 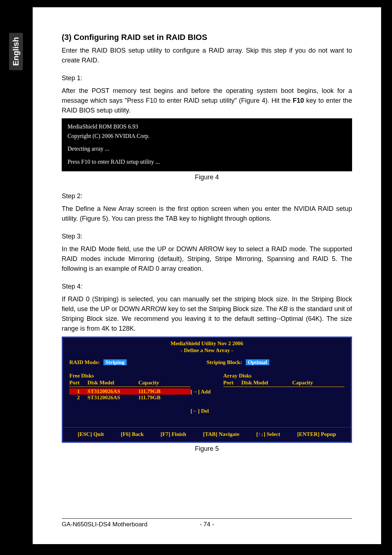 What do you see at coordinates (173, 434) in the screenshot?
I see `key-f7: [F7] Finish` at bounding box center [173, 434].